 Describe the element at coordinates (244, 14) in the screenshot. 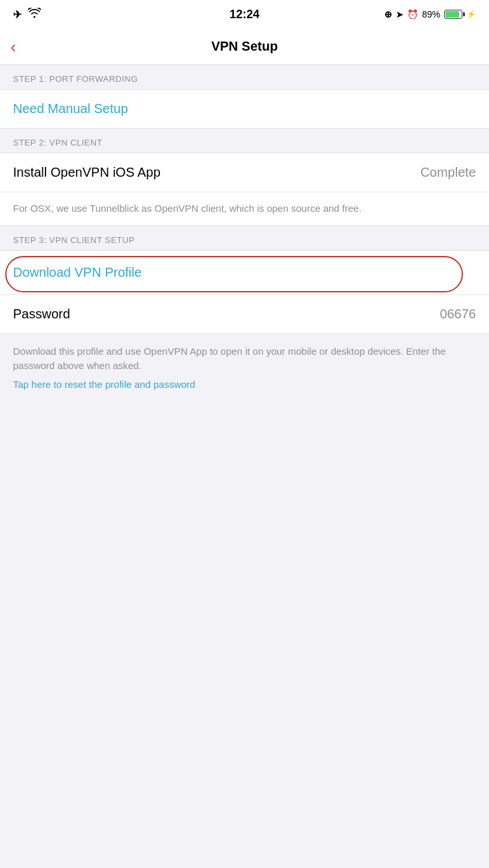

I see `status-bar: ✈ 12:24 ⊕ ➤ ⏰ 89% ⚡` at that location.